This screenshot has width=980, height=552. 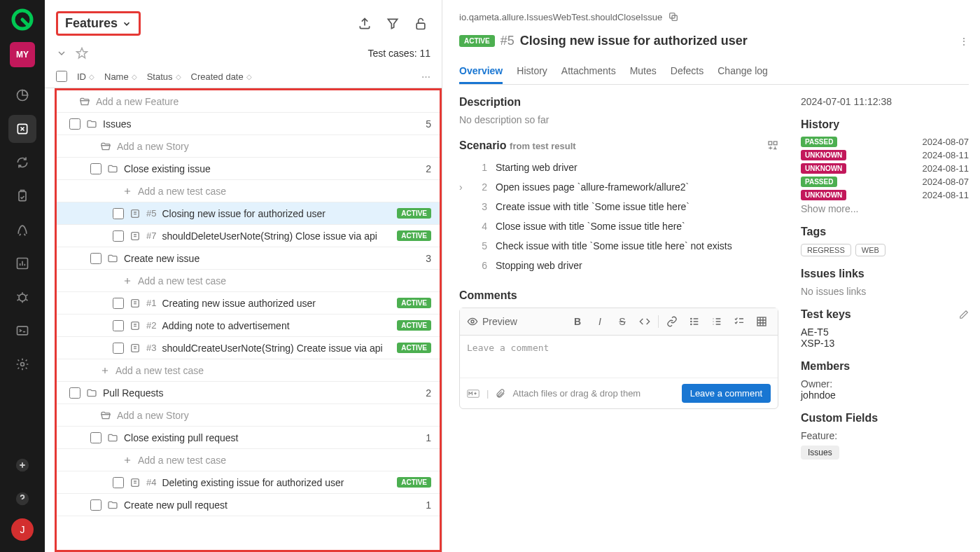 I want to click on tag: WEB, so click(x=871, y=250).